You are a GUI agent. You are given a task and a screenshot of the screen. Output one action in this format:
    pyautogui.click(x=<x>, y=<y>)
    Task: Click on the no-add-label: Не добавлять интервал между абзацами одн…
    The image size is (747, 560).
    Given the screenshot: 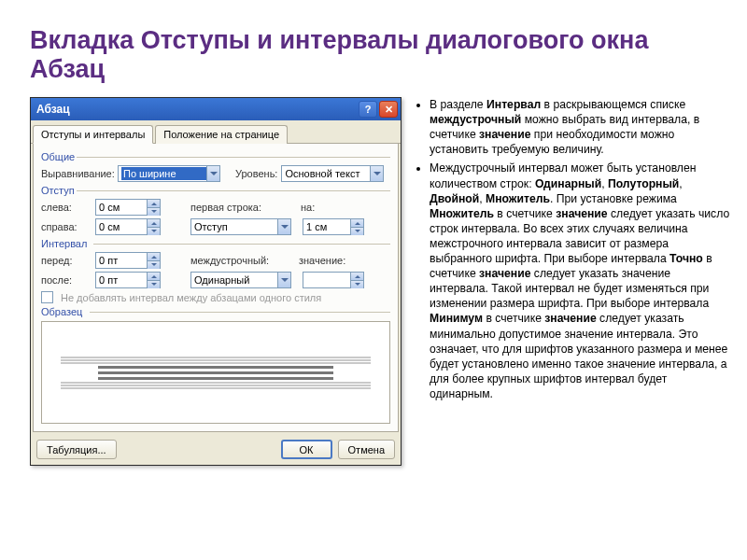 What is the action you would take?
    pyautogui.click(x=190, y=298)
    